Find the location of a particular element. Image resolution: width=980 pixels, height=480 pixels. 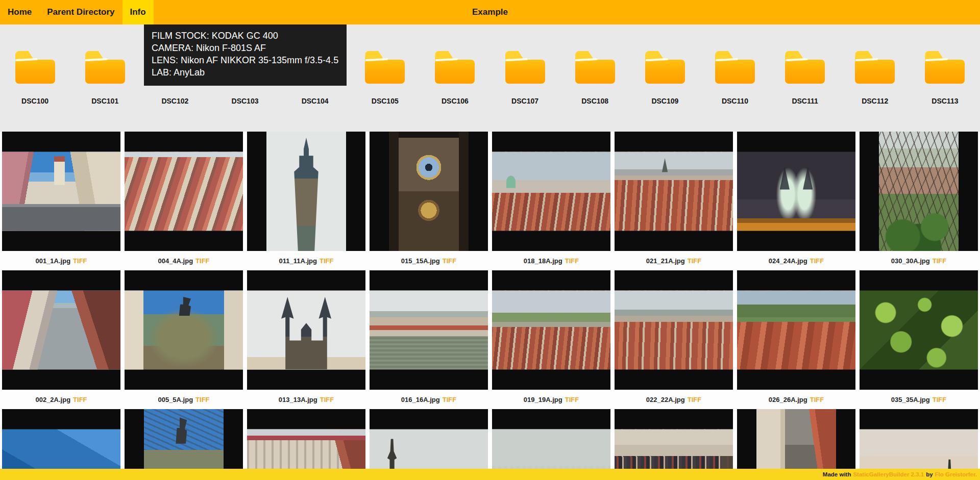

gallery-cell: 002_2A.jpgTIFF is located at coordinates (61, 340).